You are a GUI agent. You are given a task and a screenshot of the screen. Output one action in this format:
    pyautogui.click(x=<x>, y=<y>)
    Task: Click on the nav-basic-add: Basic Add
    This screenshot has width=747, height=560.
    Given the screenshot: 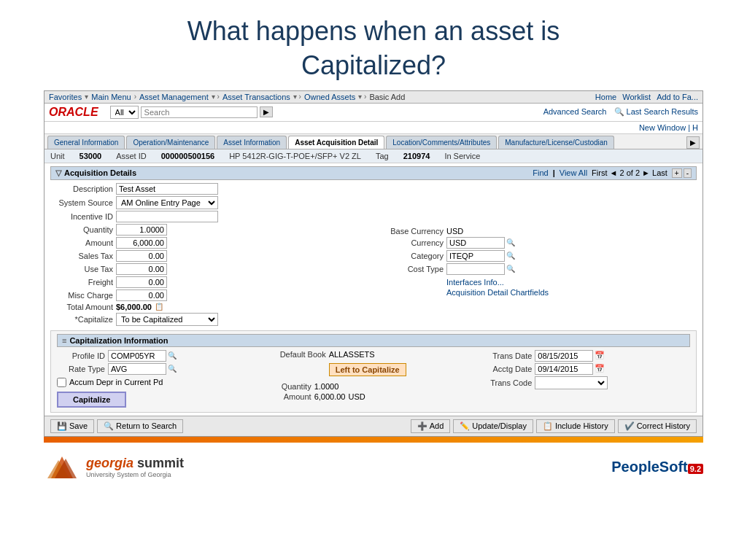 What is the action you would take?
    pyautogui.click(x=387, y=97)
    